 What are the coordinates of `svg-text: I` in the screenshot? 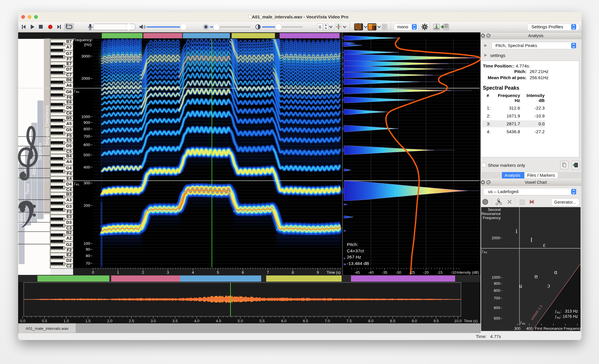 It's located at (532, 240).